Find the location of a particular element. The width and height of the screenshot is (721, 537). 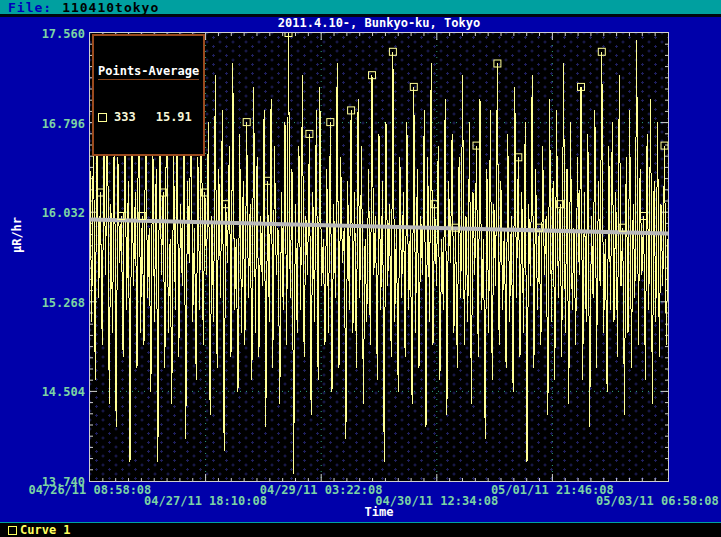

x-tick-label: 04/26/11 08:58:08 is located at coordinates (90, 490).